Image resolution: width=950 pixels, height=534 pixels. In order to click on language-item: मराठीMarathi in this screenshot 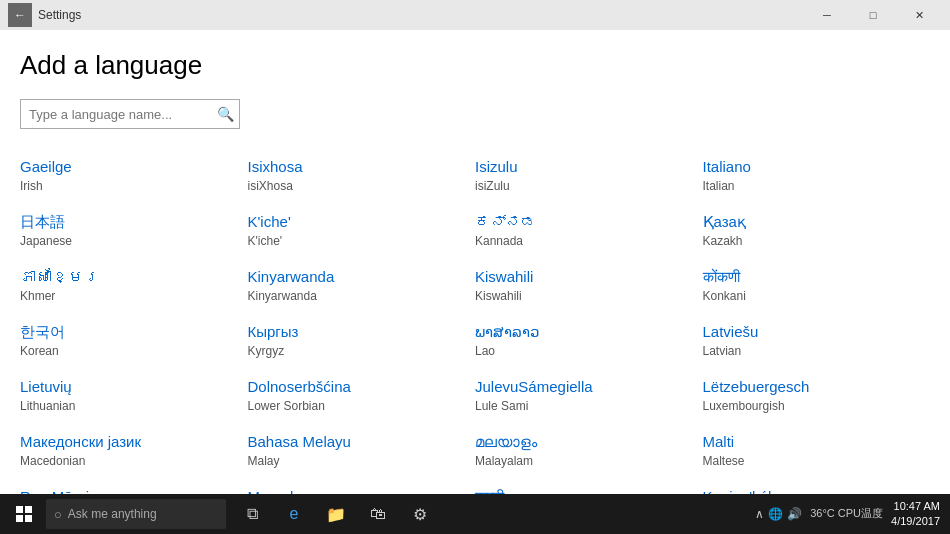, I will do `click(589, 486)`.